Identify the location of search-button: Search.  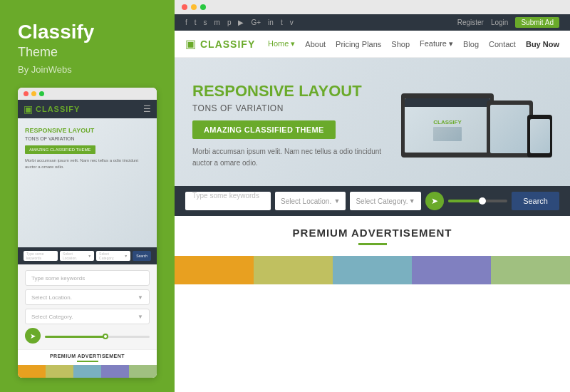
(536, 201).